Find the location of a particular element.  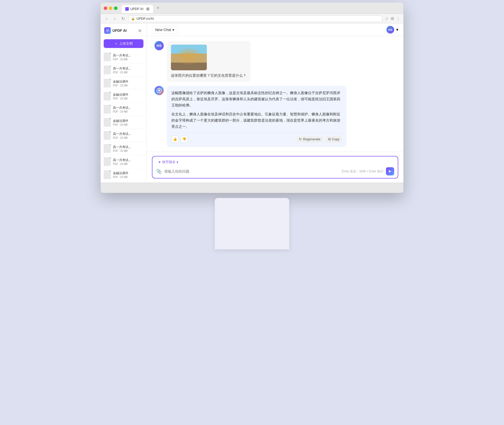

browser-titlebar: UPDF AI ✕ + is located at coordinates (252, 8).